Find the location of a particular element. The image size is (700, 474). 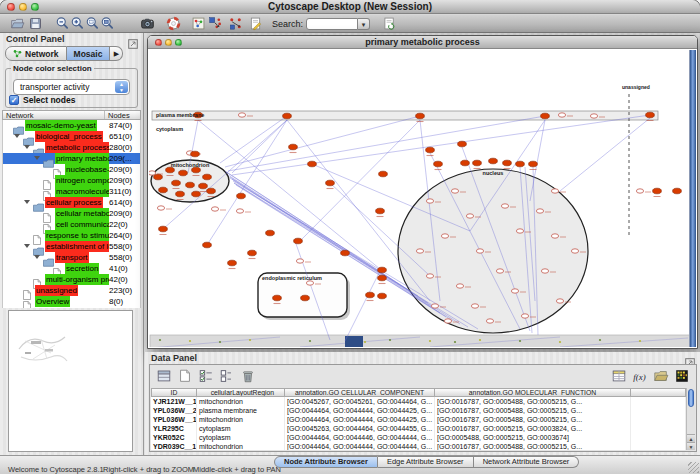

network-window-titlebar: primary metabolic process is located at coordinates (422, 42).